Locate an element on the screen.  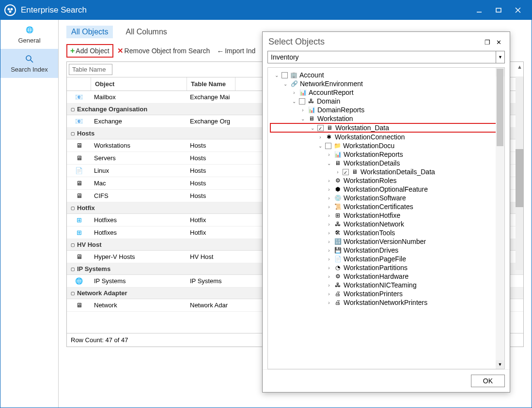
tree-node: ›💾WorkstationDrives is located at coordinates (386, 250).